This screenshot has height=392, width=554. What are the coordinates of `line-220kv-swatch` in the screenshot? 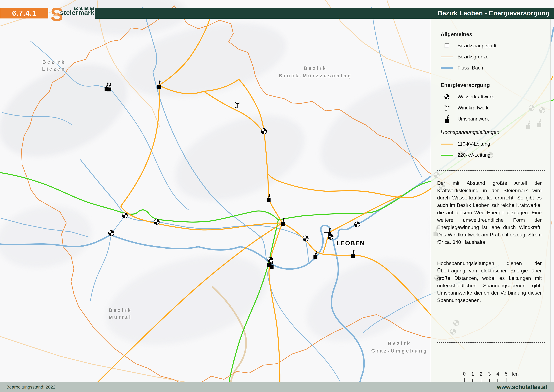 It's located at (447, 155).